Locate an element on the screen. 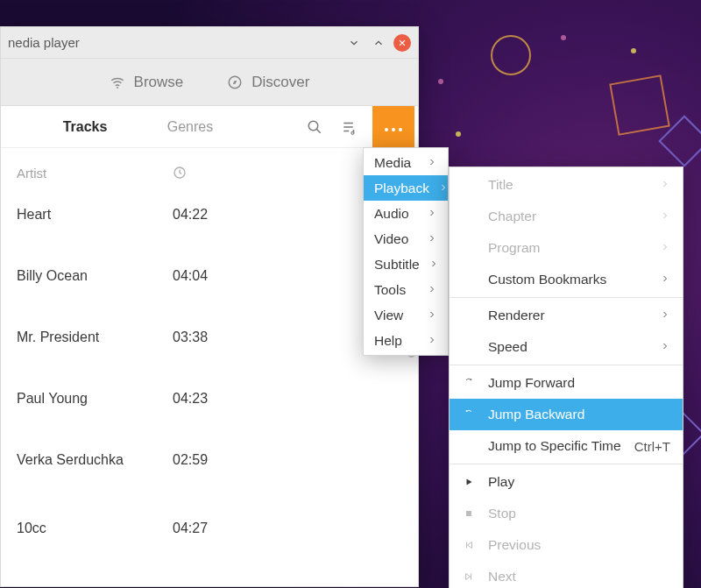 This screenshot has height=588, width=701. track-artist: Paul Young is located at coordinates (95, 399).